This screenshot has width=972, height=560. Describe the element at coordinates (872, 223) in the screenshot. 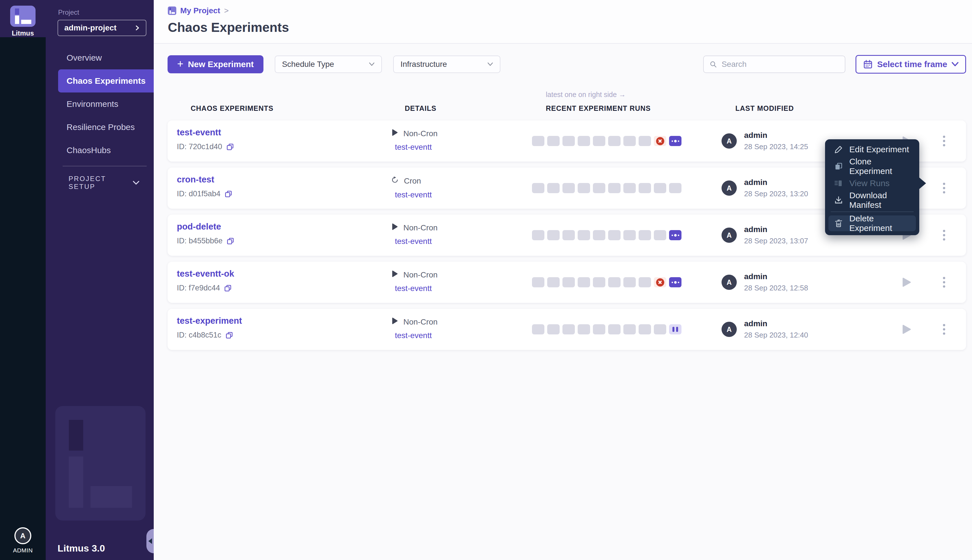

I see `menu-item-delete-experiment: Delete Experiment` at that location.